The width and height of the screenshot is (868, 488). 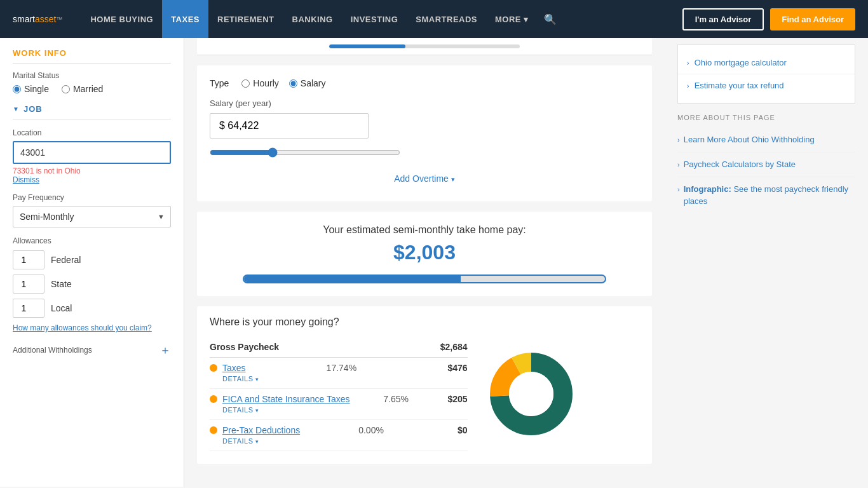 I want to click on gross-amount: $2,684, so click(x=454, y=347).